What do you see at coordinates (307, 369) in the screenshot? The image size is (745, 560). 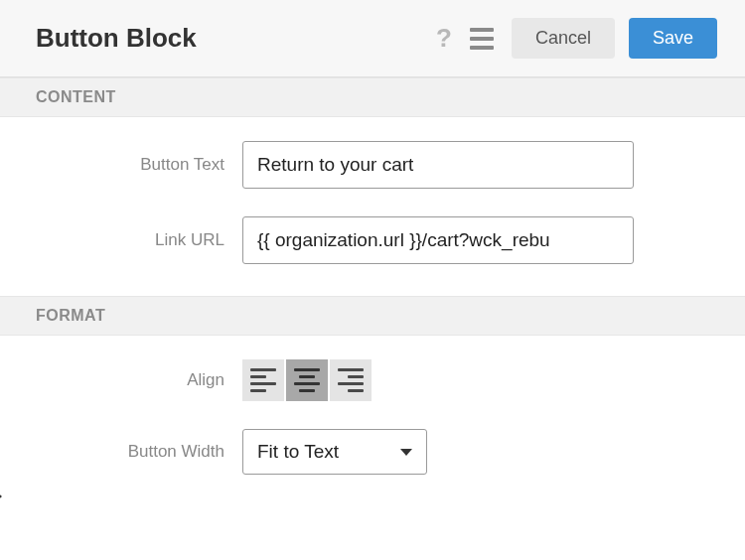 I see `align-center-icon` at bounding box center [307, 369].